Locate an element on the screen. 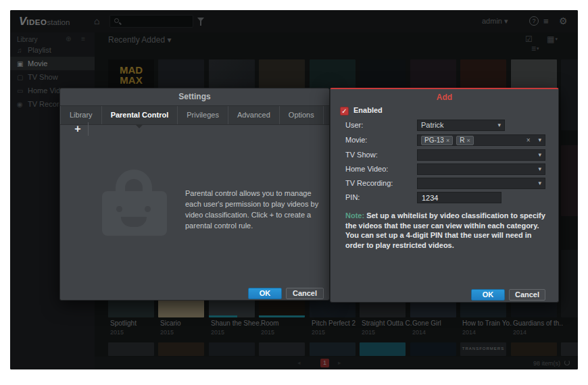 The height and width of the screenshot is (385, 588). note-label: Note: is located at coordinates (355, 215).